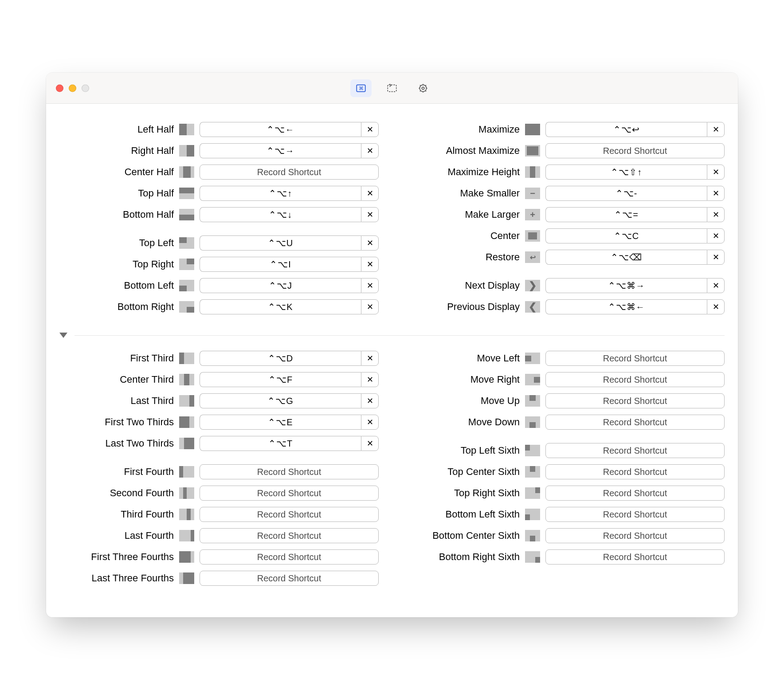 The height and width of the screenshot is (690, 784). Describe the element at coordinates (635, 451) in the screenshot. I see `shortcut-display-top-left-sixth: Record Shortcut` at that location.